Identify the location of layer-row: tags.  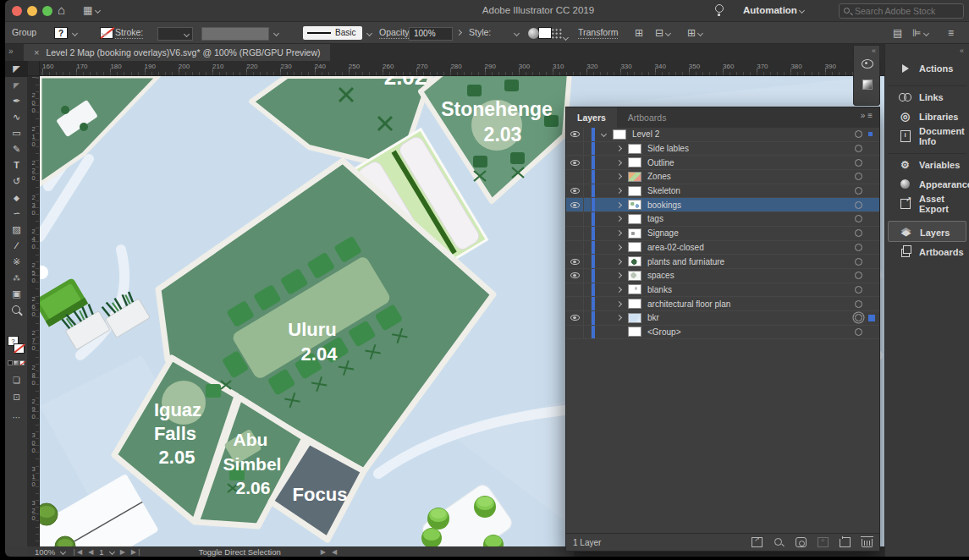
(723, 220).